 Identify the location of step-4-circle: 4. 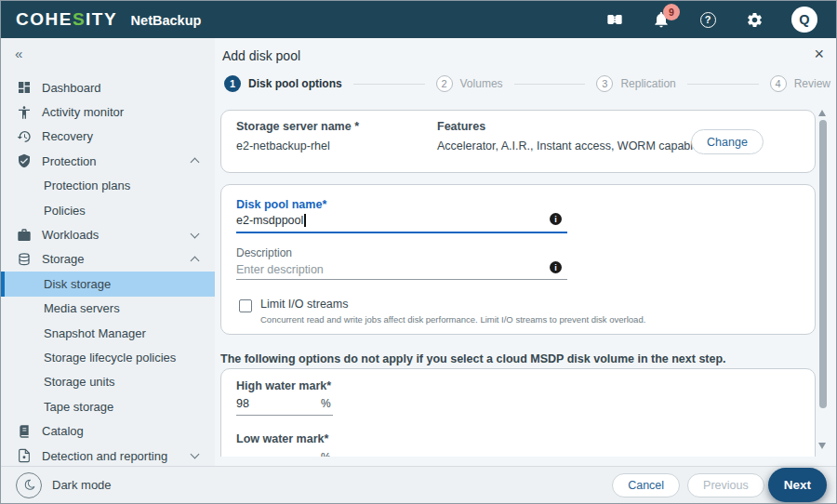
(778, 84).